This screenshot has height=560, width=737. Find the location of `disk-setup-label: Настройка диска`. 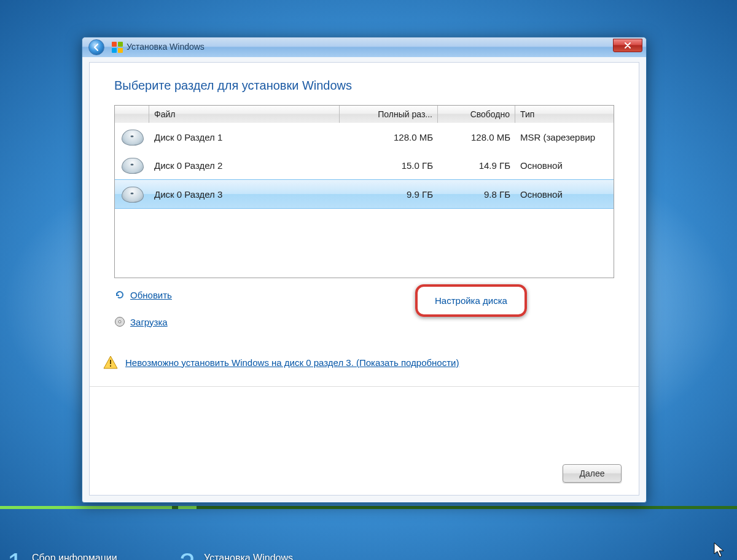

disk-setup-label: Настройка диска is located at coordinates (471, 301).